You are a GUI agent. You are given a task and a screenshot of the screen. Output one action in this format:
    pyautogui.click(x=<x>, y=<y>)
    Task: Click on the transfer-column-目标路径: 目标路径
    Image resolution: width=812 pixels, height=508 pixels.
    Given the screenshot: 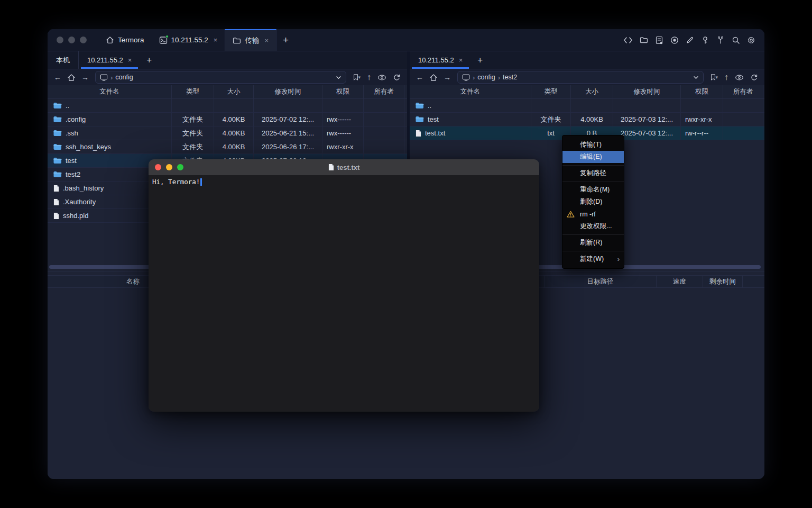 What is the action you would take?
    pyautogui.click(x=601, y=282)
    